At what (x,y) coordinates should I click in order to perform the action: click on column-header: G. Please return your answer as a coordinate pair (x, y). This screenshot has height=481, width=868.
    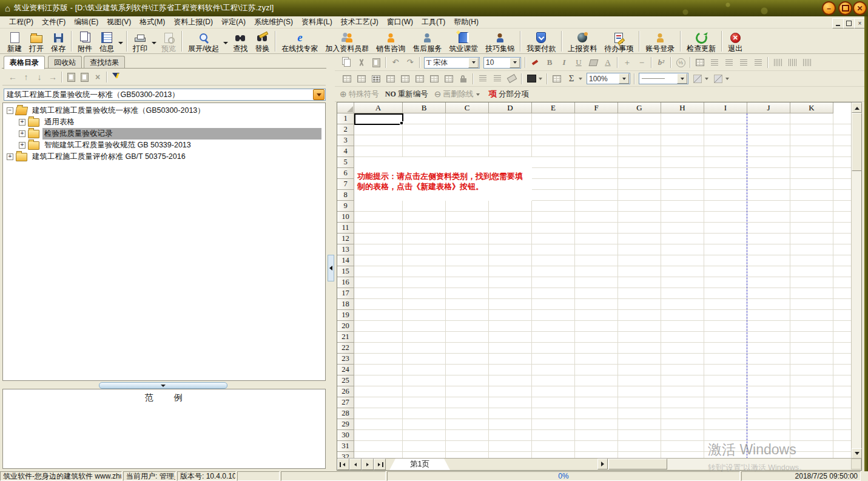
    Looking at the image, I should click on (639, 108).